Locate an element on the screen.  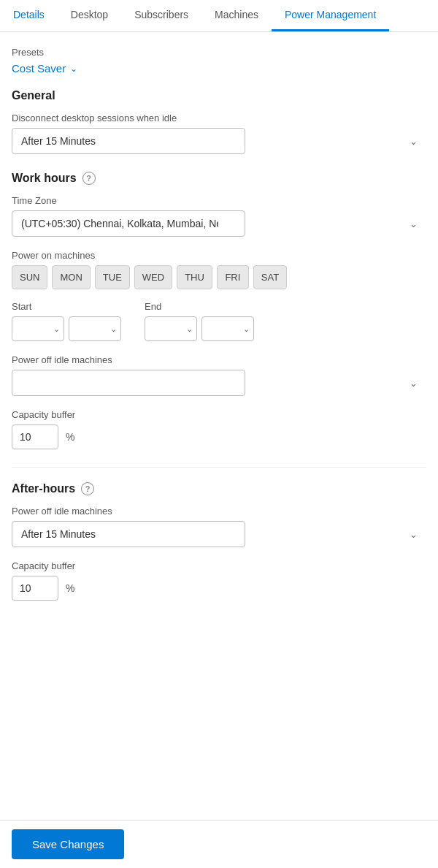
tabs-bar: Details Desktop Subscribers Machines Pow… is located at coordinates (219, 16).